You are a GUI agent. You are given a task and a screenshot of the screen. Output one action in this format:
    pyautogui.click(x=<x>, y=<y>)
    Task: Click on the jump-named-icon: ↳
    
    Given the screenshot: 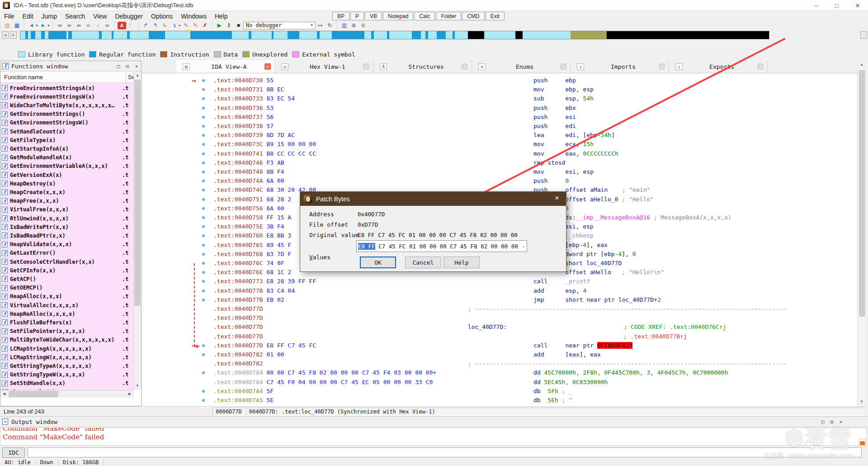 What is the action you would take?
    pyautogui.click(x=165, y=25)
    